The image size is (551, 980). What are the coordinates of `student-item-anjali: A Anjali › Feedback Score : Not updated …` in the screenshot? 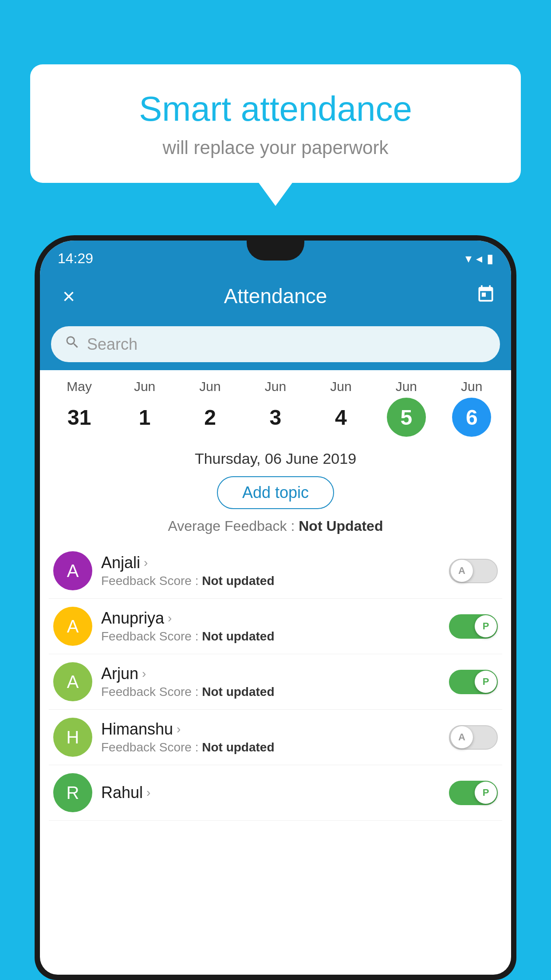 It's located at (276, 571).